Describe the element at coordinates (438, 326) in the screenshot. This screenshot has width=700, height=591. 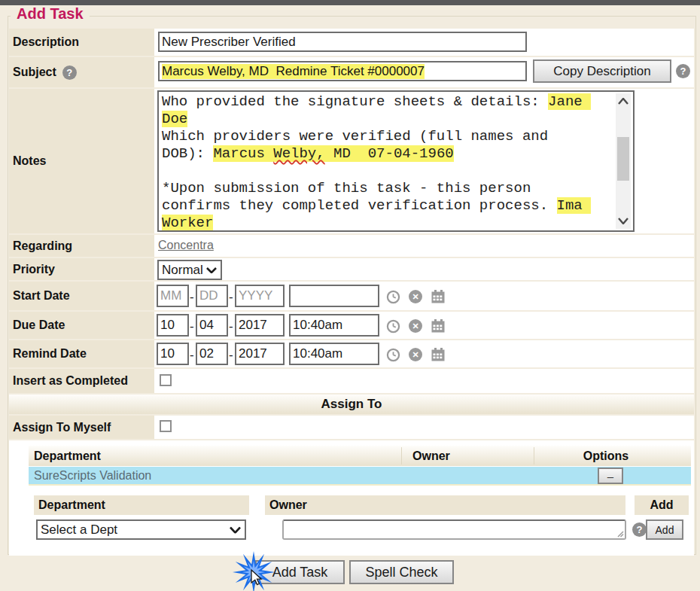
I see `due-date-calendar-icon` at that location.